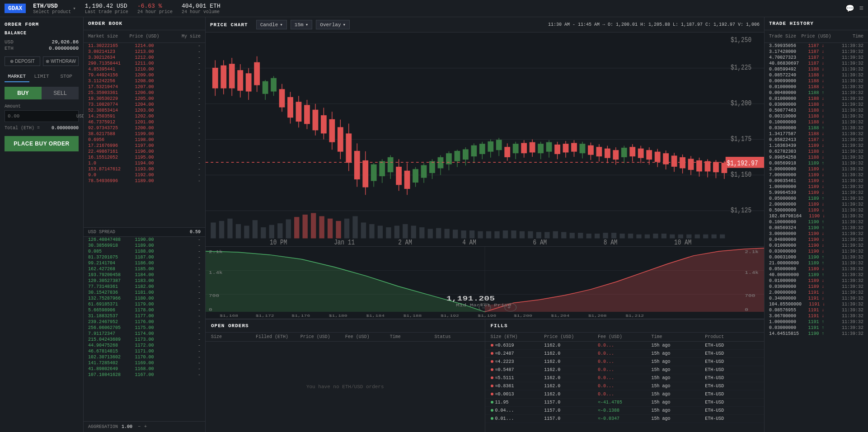 Image resolution: width=868 pixels, height=432 pixels. Describe the element at coordinates (816, 286) in the screenshot. I see `trade-history-row: 0.03000000 1189 ↓ 11:39:32` at that location.